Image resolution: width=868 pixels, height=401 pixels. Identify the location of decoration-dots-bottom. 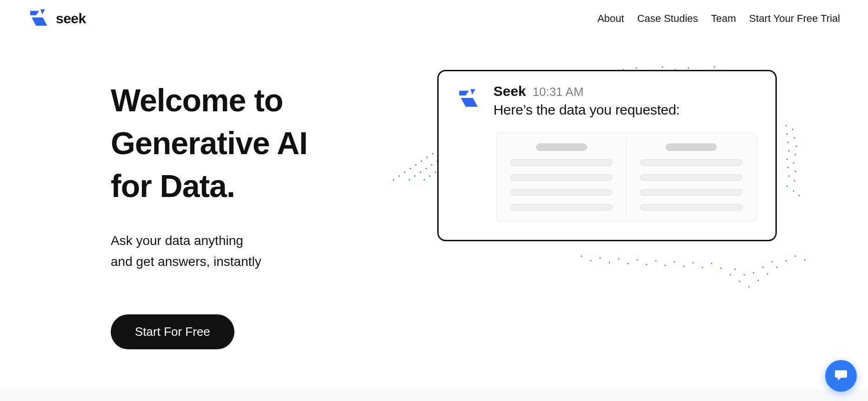
(698, 275).